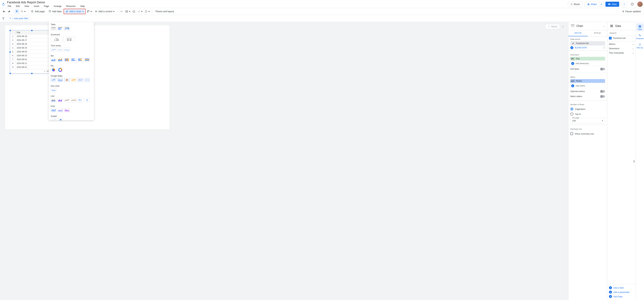 Image resolution: width=644 pixels, height=300 pixels. What do you see at coordinates (572, 134) in the screenshot?
I see `show-summary-checkbox` at bounding box center [572, 134].